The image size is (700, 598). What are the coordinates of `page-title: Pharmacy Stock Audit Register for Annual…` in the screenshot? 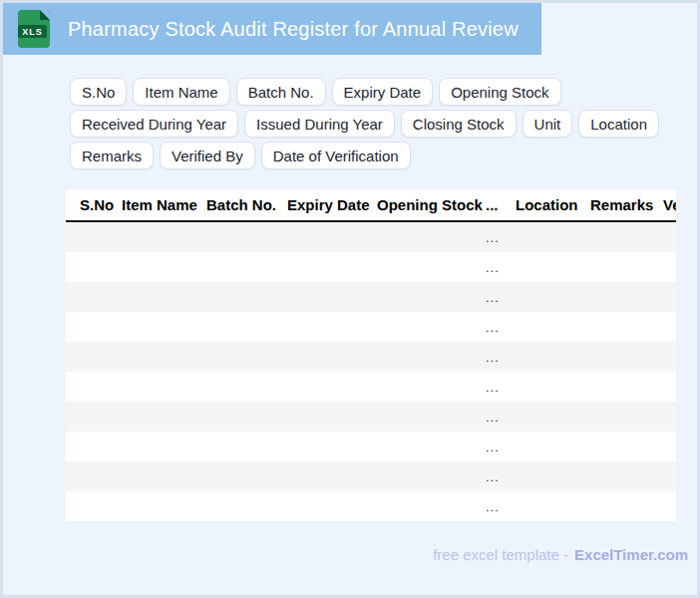 It's located at (293, 30).